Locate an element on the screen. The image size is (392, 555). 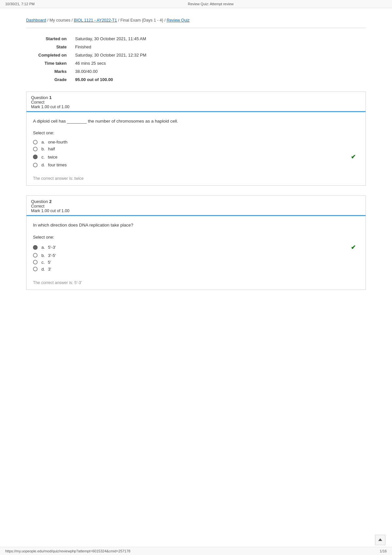
breadcrumb: Dashboard / My courses / BIOL 1121 - AY2… is located at coordinates (196, 22).